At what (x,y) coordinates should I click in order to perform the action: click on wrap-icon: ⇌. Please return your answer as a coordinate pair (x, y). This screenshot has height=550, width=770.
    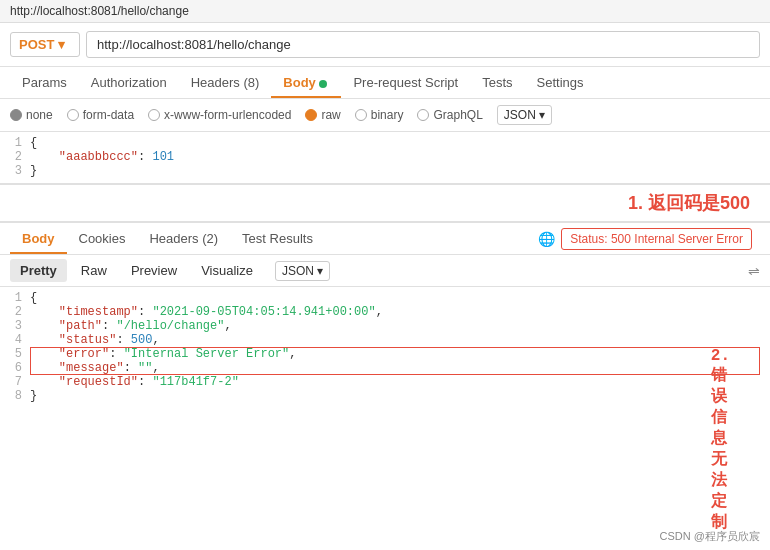
    Looking at the image, I should click on (754, 271).